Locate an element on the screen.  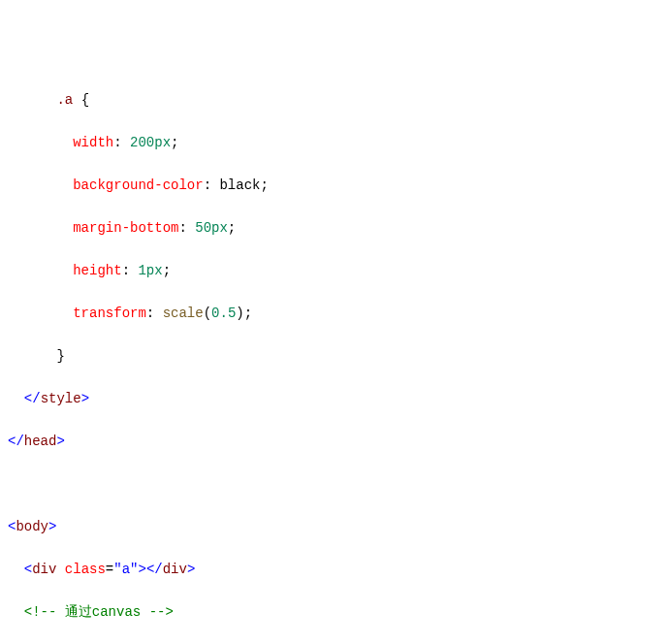
code-token: class is located at coordinates (85, 569).